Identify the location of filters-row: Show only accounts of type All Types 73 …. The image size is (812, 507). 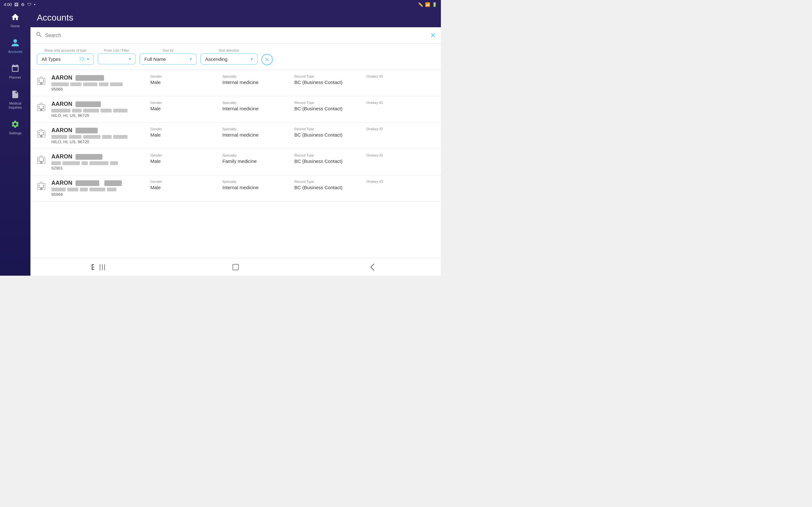
(236, 57).